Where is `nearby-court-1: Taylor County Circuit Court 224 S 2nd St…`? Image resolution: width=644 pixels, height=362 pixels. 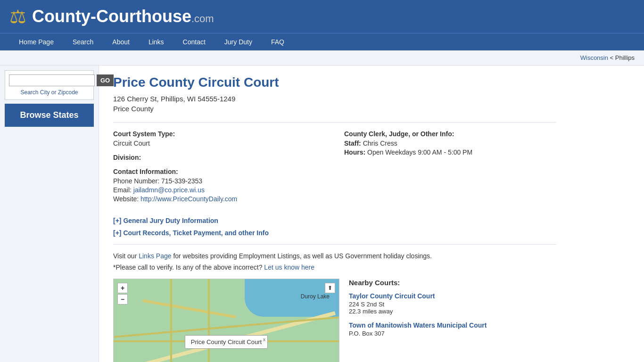 nearby-court-1: Taylor County Circuit Court 224 S 2nd St… is located at coordinates (453, 304).